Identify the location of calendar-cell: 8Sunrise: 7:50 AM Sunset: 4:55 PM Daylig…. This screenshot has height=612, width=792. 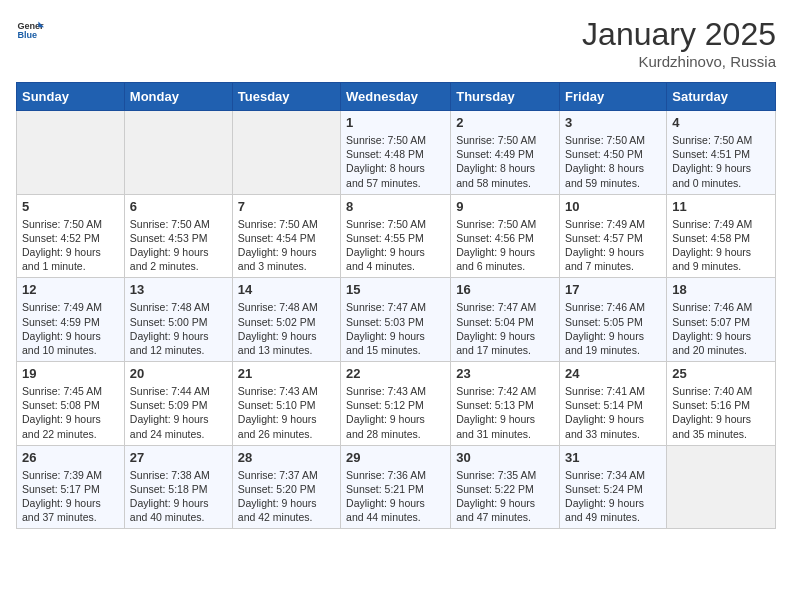
(396, 236).